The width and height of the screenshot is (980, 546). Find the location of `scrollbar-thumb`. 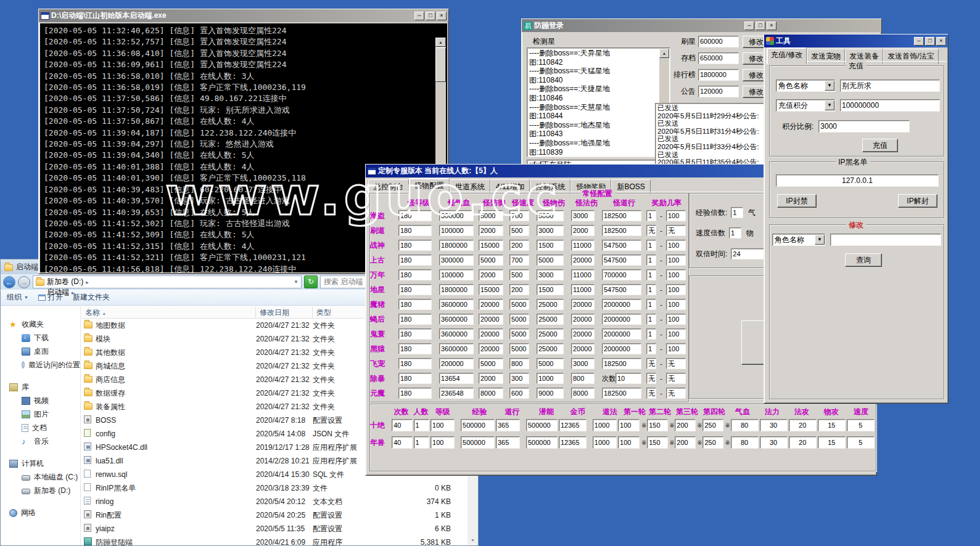

scrollbar-thumb is located at coordinates (440, 65).